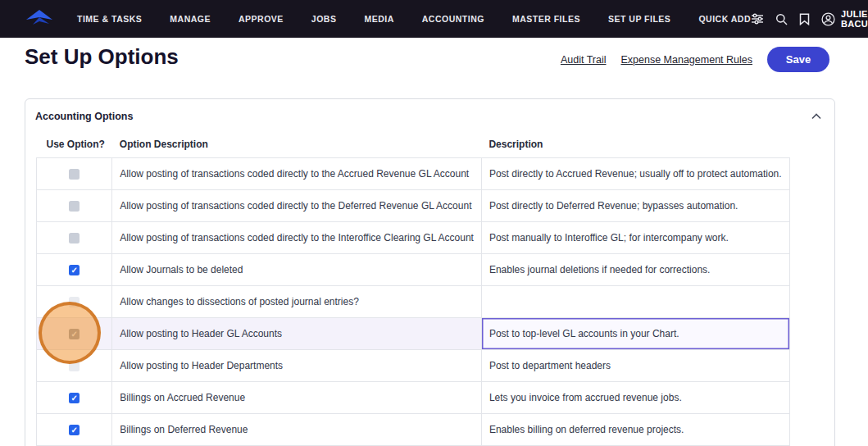  Describe the element at coordinates (413, 302) in the screenshot. I see `table-row: ✓ Allow changes to dissections of posted…` at that location.